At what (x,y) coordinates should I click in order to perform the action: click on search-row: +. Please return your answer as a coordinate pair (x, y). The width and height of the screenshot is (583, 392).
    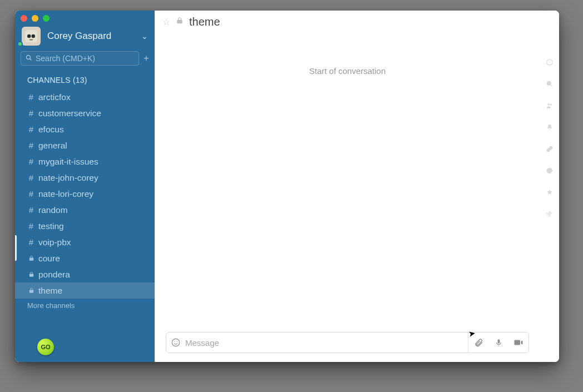
    Looking at the image, I should click on (85, 62).